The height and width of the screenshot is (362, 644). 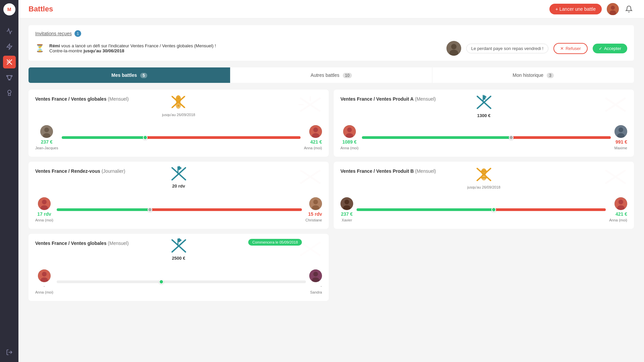 I want to click on invitations-section: Invitations reçues 1 ⏳ Rémi vous a lancé…, so click(x=331, y=43).